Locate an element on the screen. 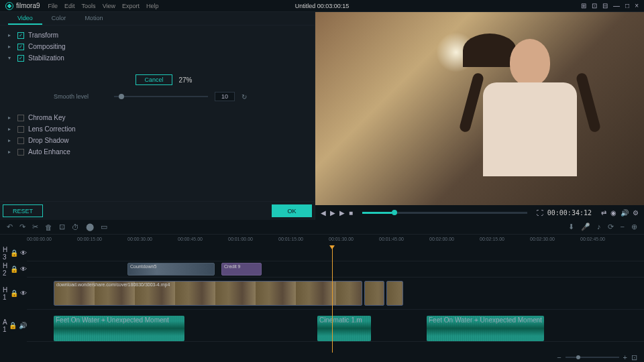  cut-icon: ✂ is located at coordinates (35, 227).